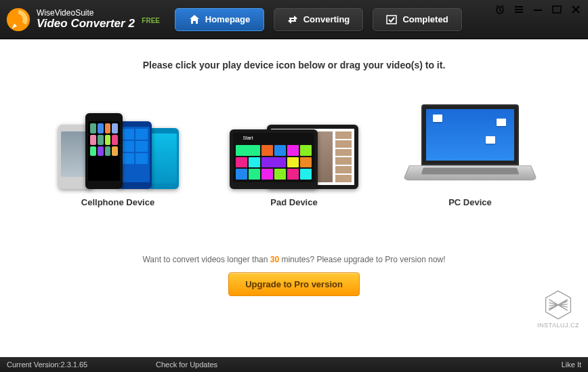  Describe the element at coordinates (81, 365) in the screenshot. I see `version-info: Current Version:2.3.1.65` at that location.